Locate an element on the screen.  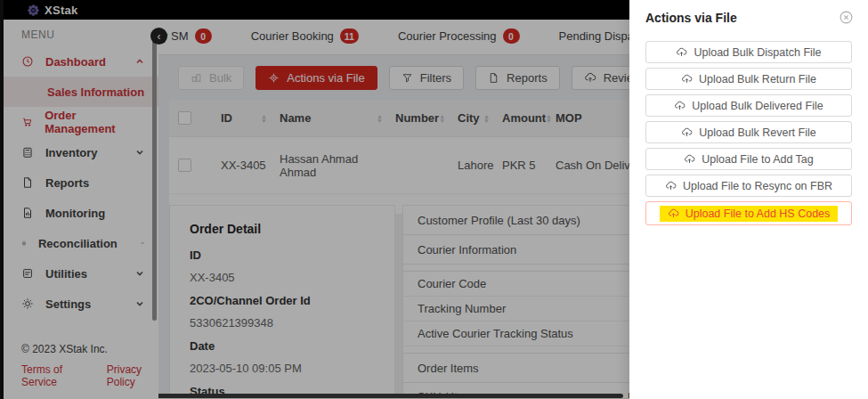
upload-bulk-return-file-button: Upload Bulk Return File is located at coordinates (749, 78).